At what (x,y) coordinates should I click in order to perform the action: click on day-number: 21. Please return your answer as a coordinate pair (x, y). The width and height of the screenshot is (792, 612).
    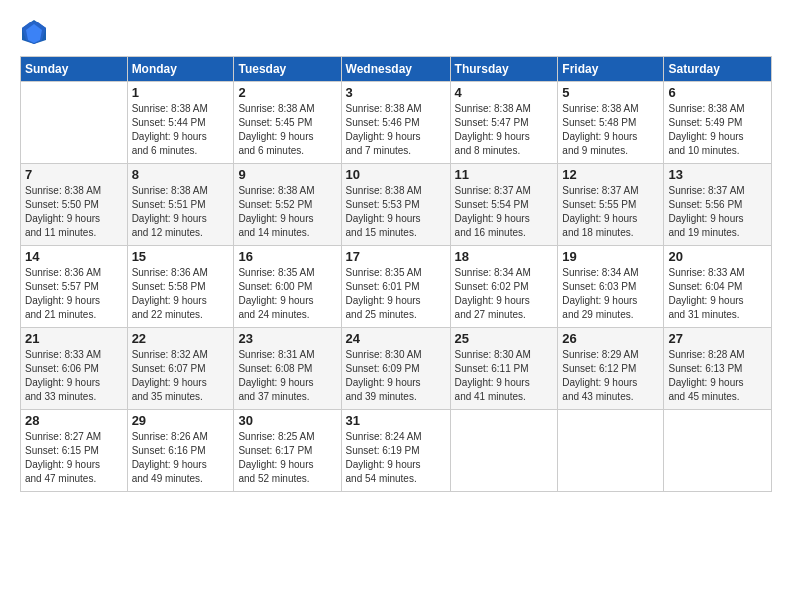
    Looking at the image, I should click on (74, 338).